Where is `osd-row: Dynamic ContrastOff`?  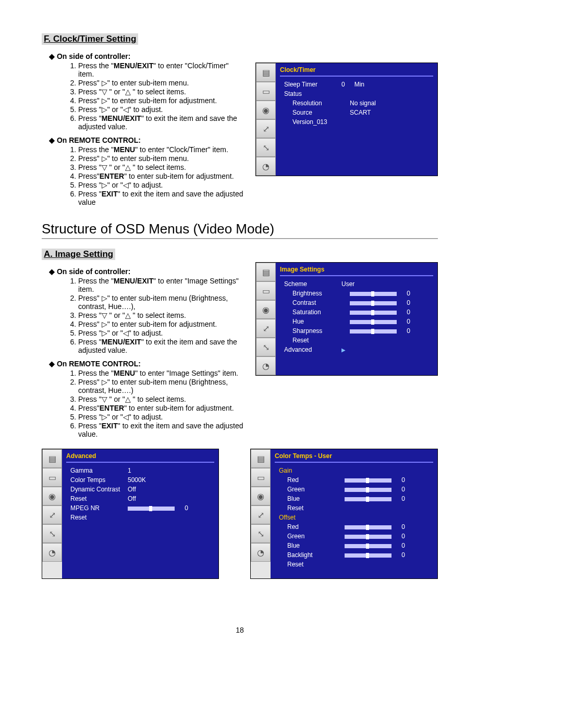
osd-row: Dynamic ContrastOff is located at coordinates (140, 489).